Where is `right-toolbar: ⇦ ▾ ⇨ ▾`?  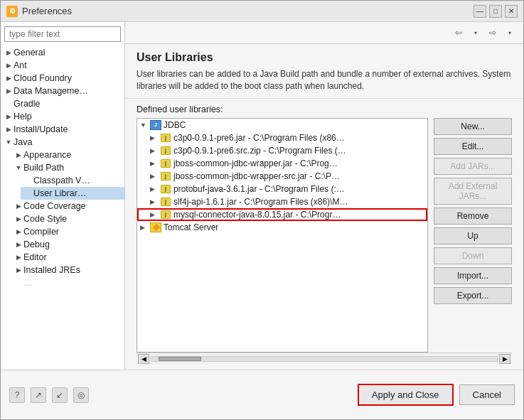
right-toolbar: ⇦ ▾ ⇨ ▾ is located at coordinates (324, 33).